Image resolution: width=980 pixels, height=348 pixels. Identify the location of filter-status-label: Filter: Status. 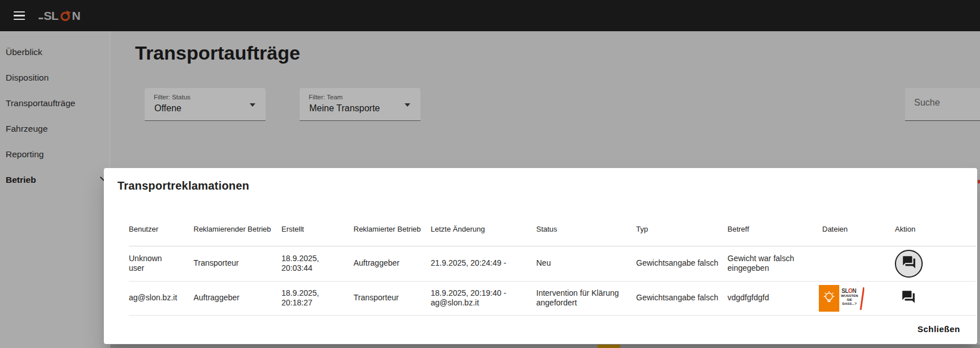
(173, 97).